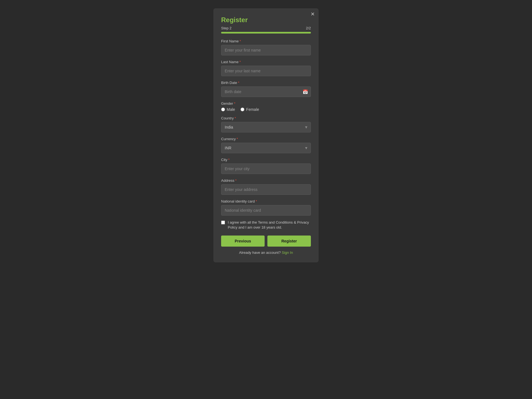 This screenshot has width=532, height=399. Describe the element at coordinates (266, 181) in the screenshot. I see `address-label: Address *` at that location.